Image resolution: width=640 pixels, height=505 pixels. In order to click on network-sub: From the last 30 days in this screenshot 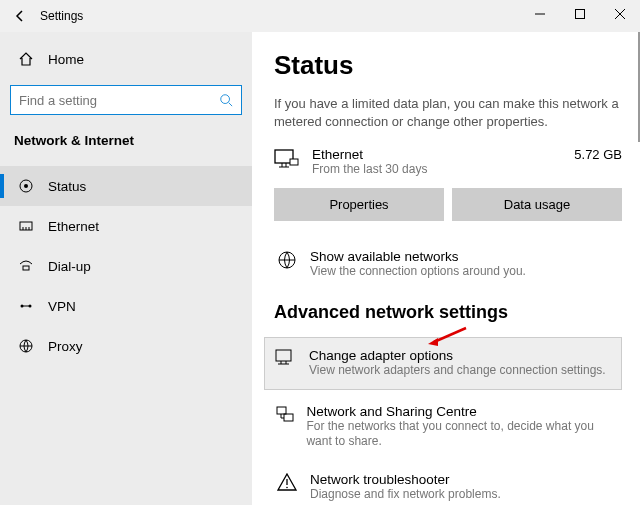, I will do `click(443, 169)`.